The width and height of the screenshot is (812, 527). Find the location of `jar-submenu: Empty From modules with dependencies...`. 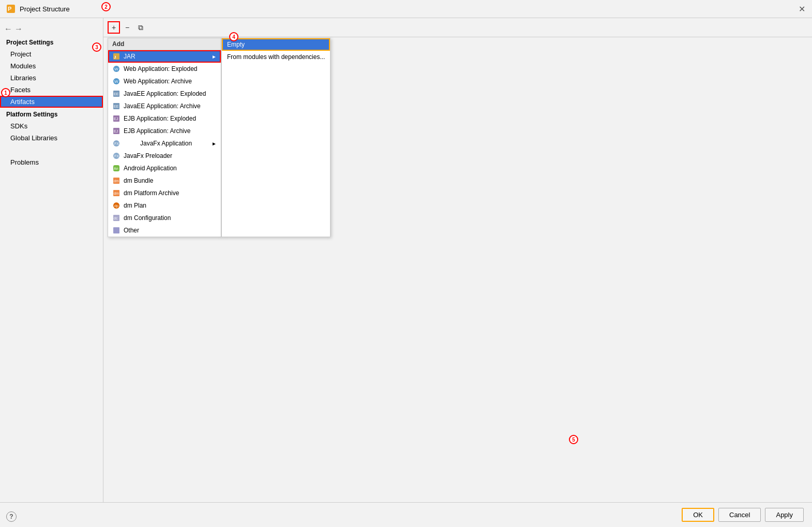

jar-submenu: Empty From modules with dependencies... is located at coordinates (276, 138).